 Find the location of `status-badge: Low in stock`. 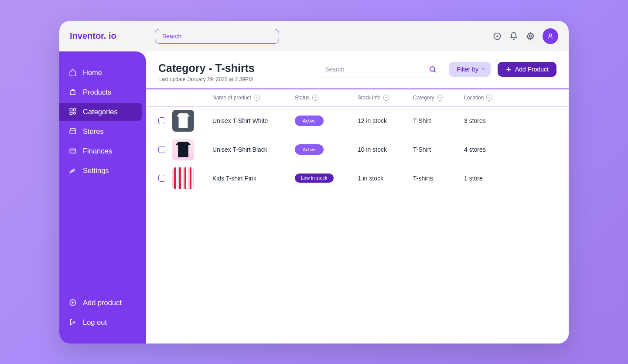

status-badge: Low in stock is located at coordinates (314, 178).